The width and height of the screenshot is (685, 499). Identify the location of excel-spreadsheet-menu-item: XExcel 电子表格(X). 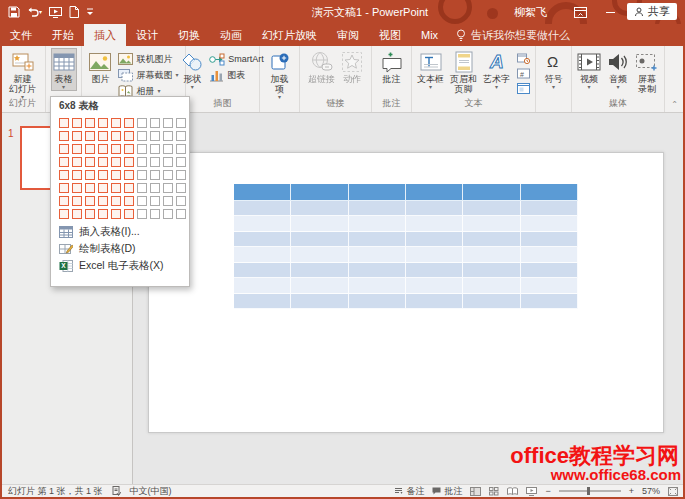
(120, 266).